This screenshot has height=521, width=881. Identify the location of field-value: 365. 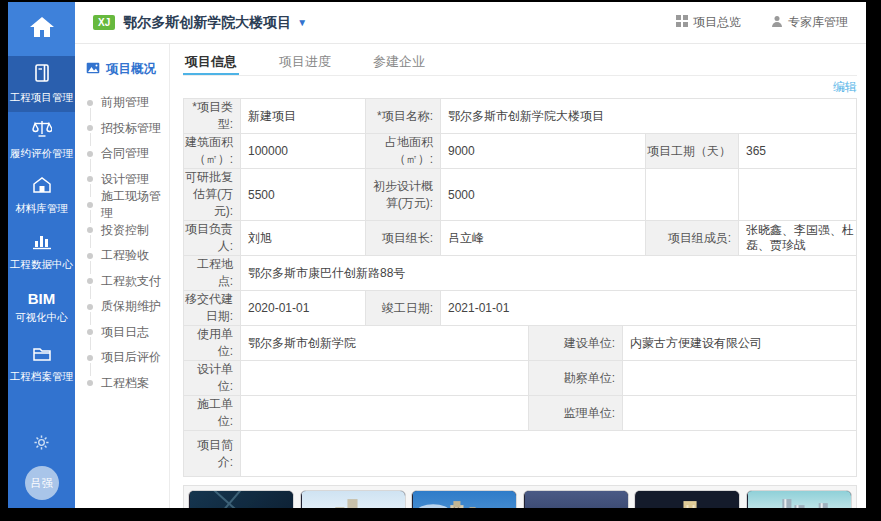
(798, 152).